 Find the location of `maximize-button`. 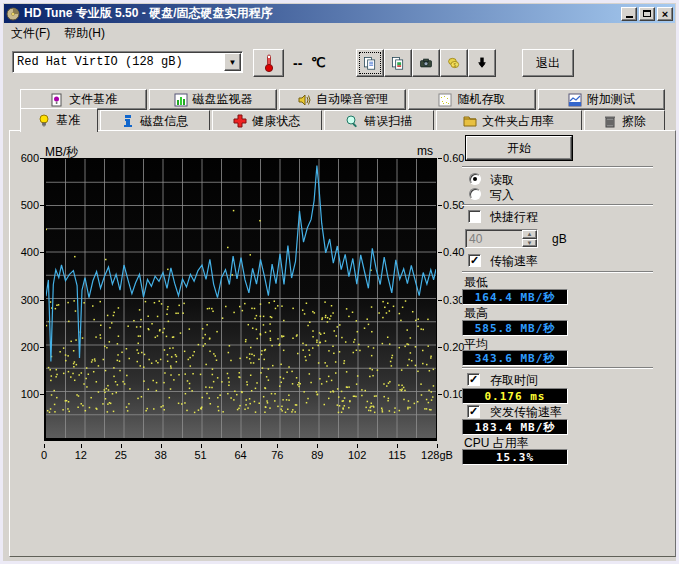

maximize-button is located at coordinates (647, 14).